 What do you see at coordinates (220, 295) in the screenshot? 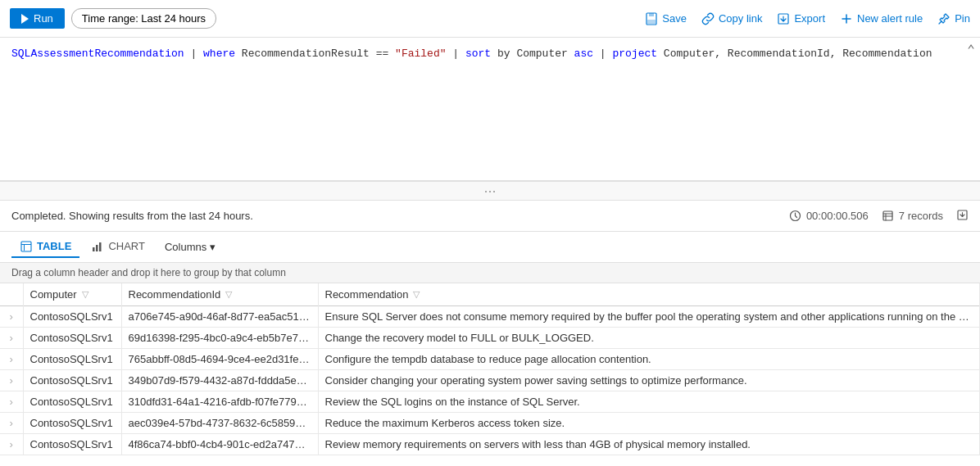
I see `recid-header: RecommendationId ▽` at bounding box center [220, 295].